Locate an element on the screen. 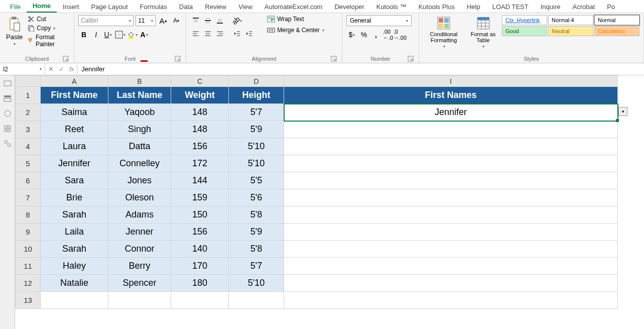 The height and width of the screenshot is (329, 644). cell-A2: Saima is located at coordinates (74, 113).